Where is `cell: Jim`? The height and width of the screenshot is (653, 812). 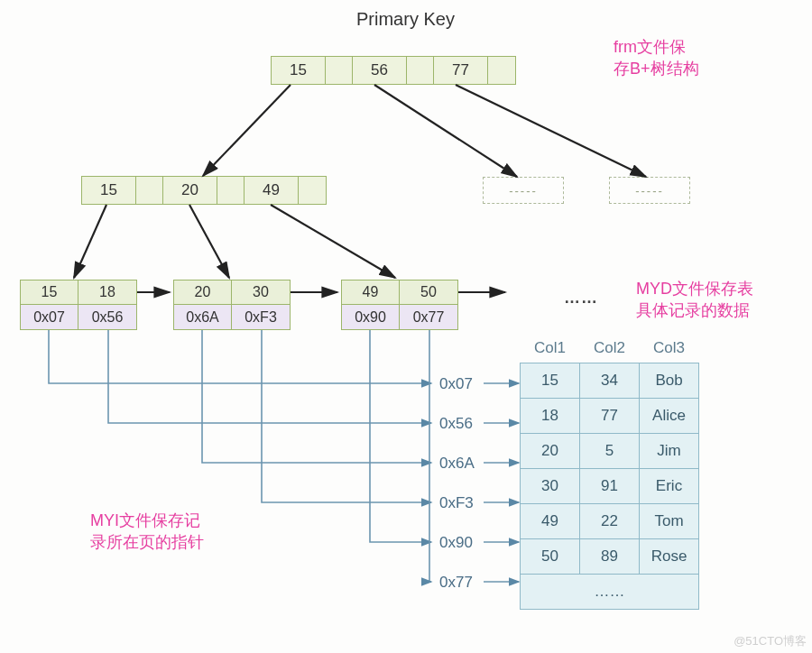 cell: Jim is located at coordinates (669, 451).